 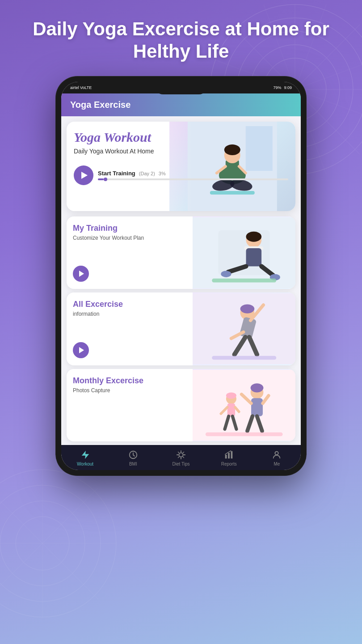 I want to click on all-exercise-arrow, so click(x=81, y=350).